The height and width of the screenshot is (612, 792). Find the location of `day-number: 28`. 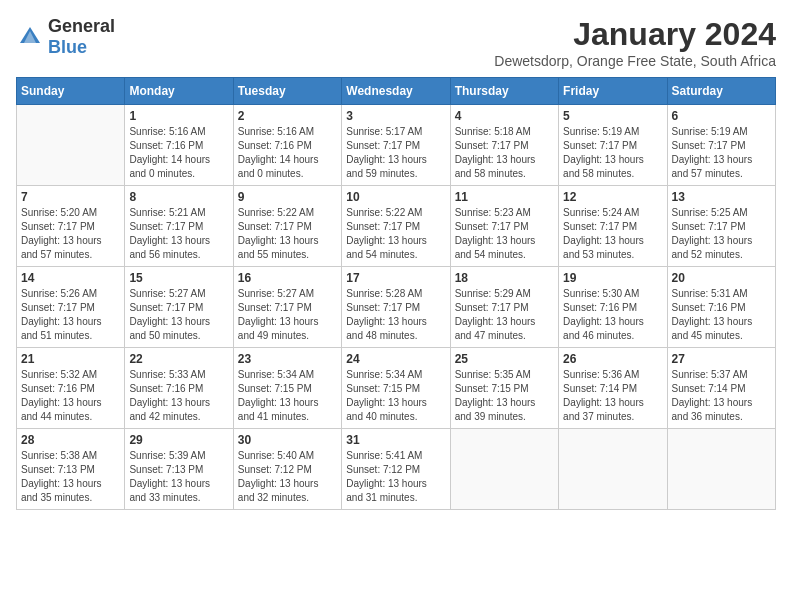

day-number: 28 is located at coordinates (70, 440).